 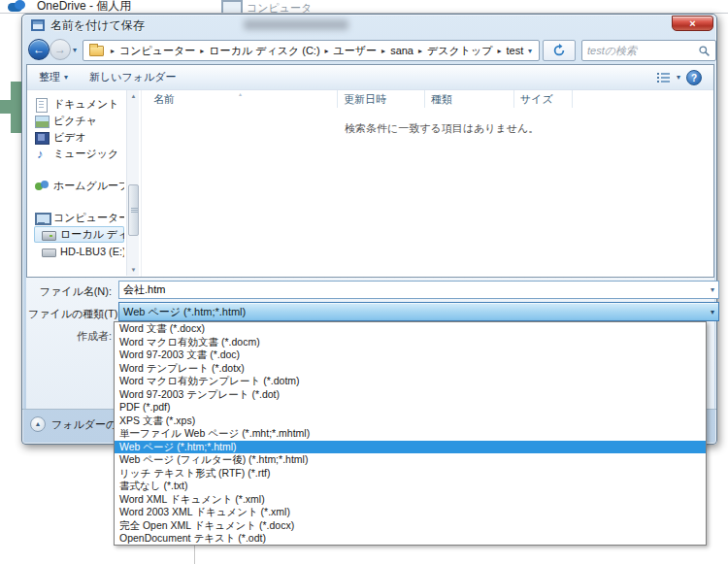 I want to click on dropdown-option: リッチ テキスト形式 (RTF) (*.rtf), so click(x=410, y=474).